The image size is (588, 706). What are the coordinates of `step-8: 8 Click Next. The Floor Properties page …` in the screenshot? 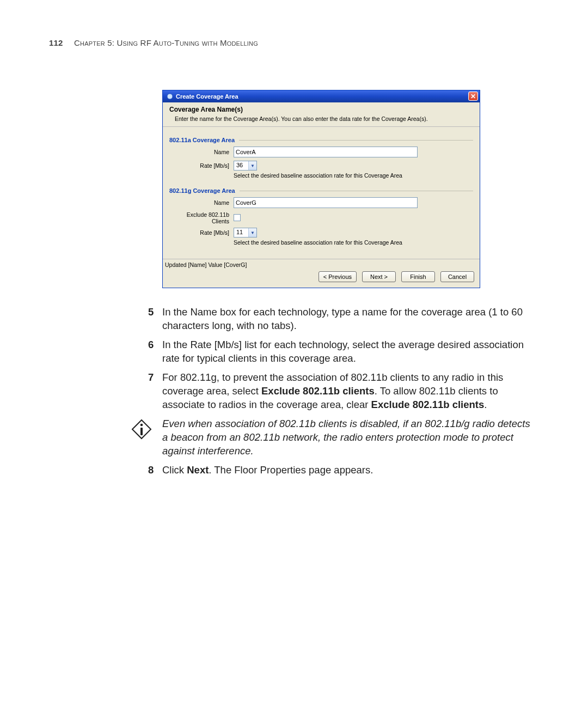 It's located at (346, 471).